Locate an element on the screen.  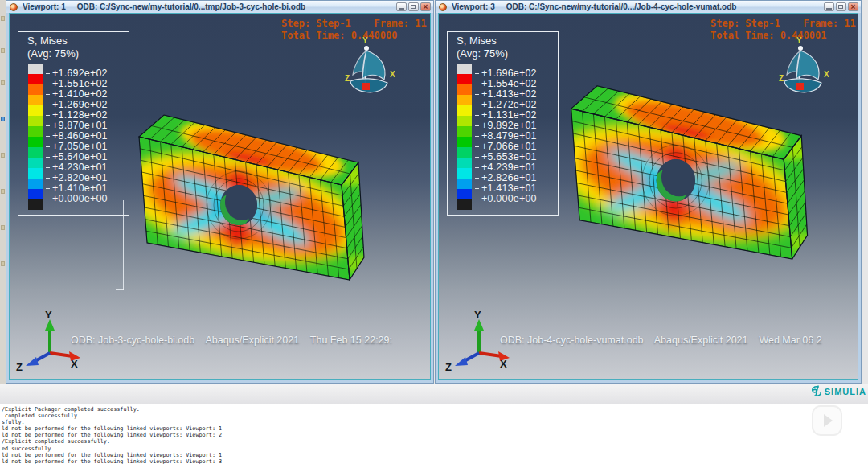
viewport-annotation-block: ODB: Job-3-cyc-hole-bi.odb Abaqus/Explic… is located at coordinates (251, 347).